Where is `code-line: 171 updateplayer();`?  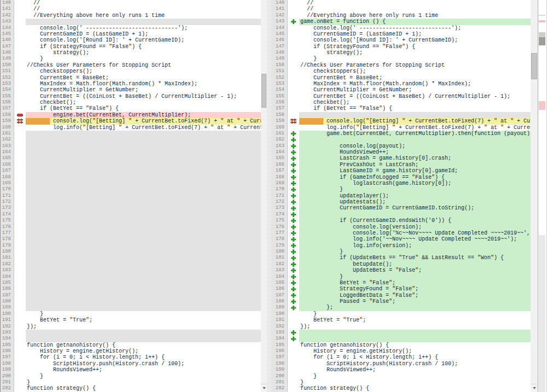 code-line: 171 updateplayer(); is located at coordinates (401, 196).